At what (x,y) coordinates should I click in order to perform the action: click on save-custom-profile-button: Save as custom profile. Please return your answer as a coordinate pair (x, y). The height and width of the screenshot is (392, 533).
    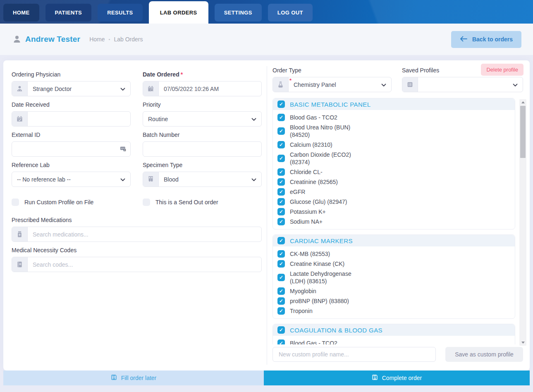
    Looking at the image, I should click on (484, 354).